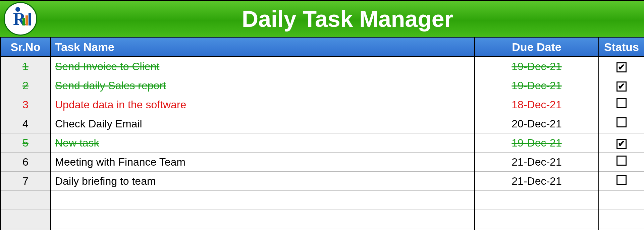 The height and width of the screenshot is (230, 644). What do you see at coordinates (263, 66) in the screenshot?
I see `cell-taskname: Send Invoice to Client` at bounding box center [263, 66].